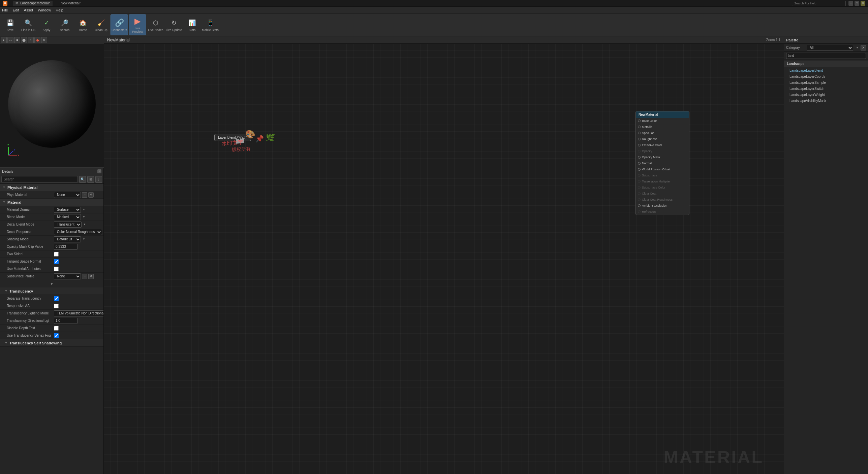 The width and height of the screenshot is (868, 474). I want to click on pin-opacity: Opacity, so click(662, 151).